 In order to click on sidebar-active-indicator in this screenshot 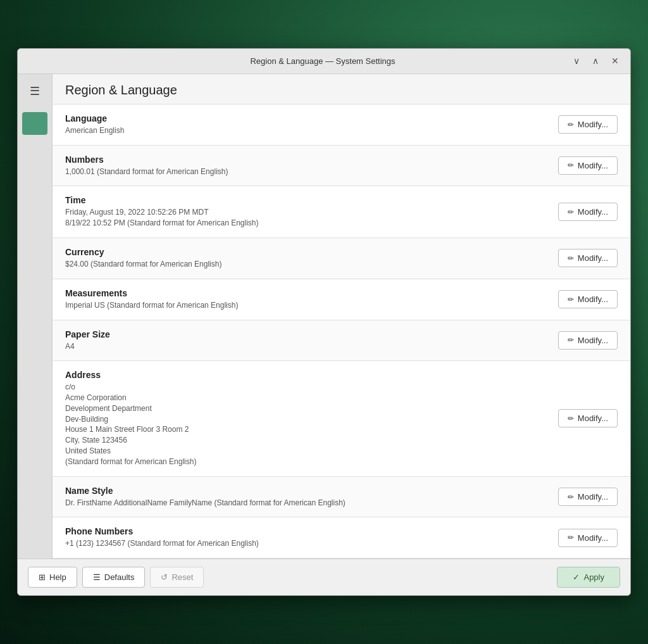, I will do `click(35, 123)`.